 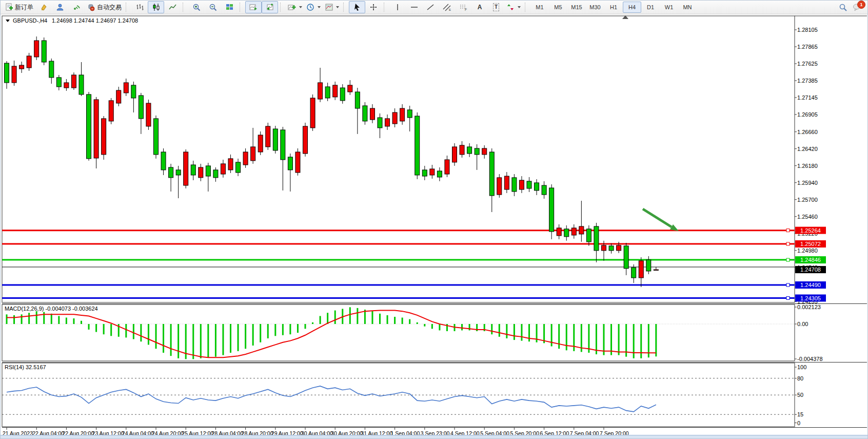 What do you see at coordinates (301, 7) in the screenshot?
I see `dropdown-caret` at bounding box center [301, 7].